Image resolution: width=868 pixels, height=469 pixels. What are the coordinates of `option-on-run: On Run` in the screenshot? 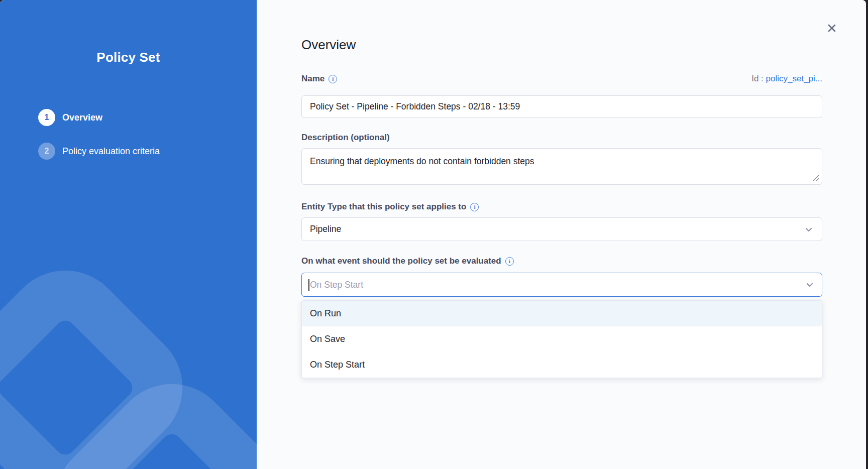 It's located at (562, 313).